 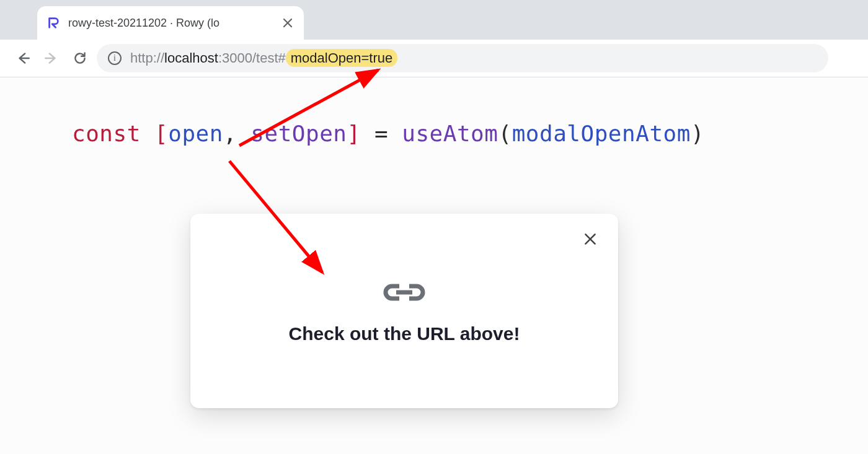 I want to click on address-bar: i http://localhost:3000/test#modalOpen=t…, so click(x=463, y=58).